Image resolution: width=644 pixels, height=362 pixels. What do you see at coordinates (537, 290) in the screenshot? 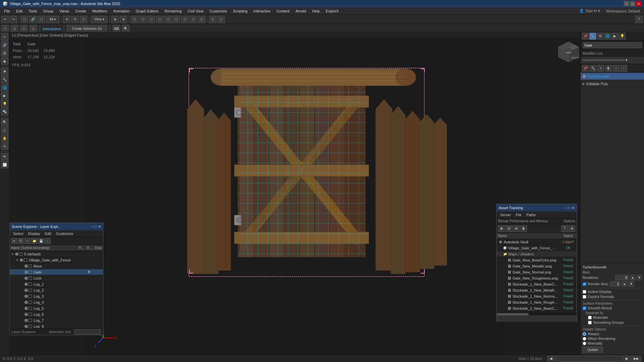
I see `asset-row: 🖼Stockade_1_New_Metallic.pngFound` at bounding box center [537, 290].